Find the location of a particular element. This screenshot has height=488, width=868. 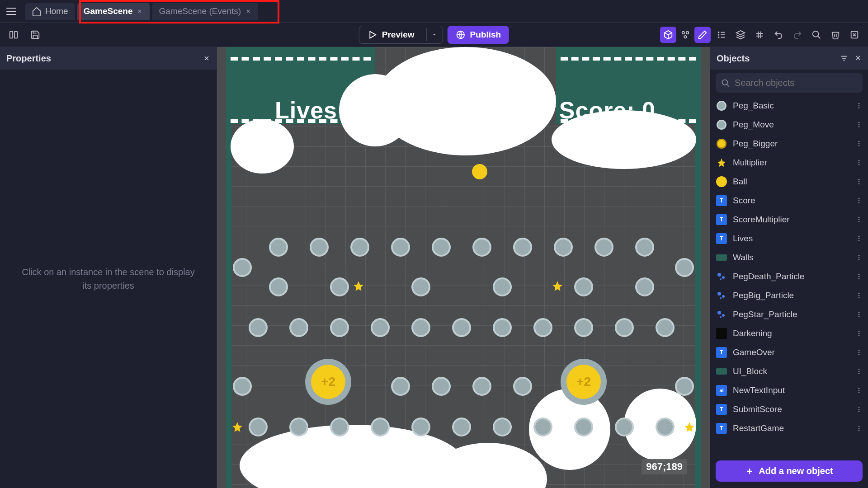

object-item: Ball is located at coordinates (789, 182).